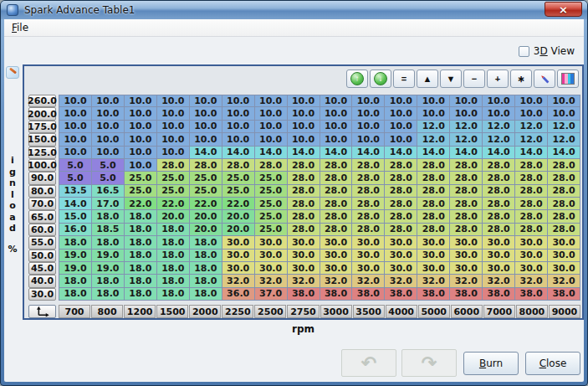  I want to click on subtract-button: −, so click(474, 79).